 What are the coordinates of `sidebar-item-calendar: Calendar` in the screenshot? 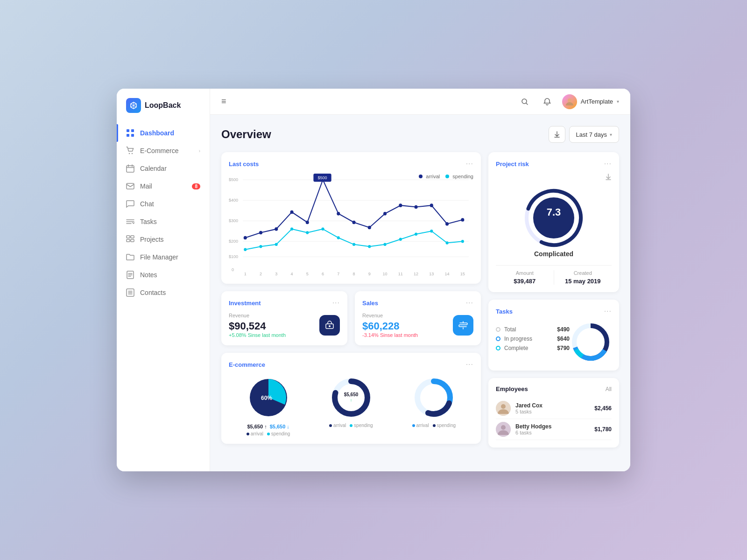 It's located at (163, 168).